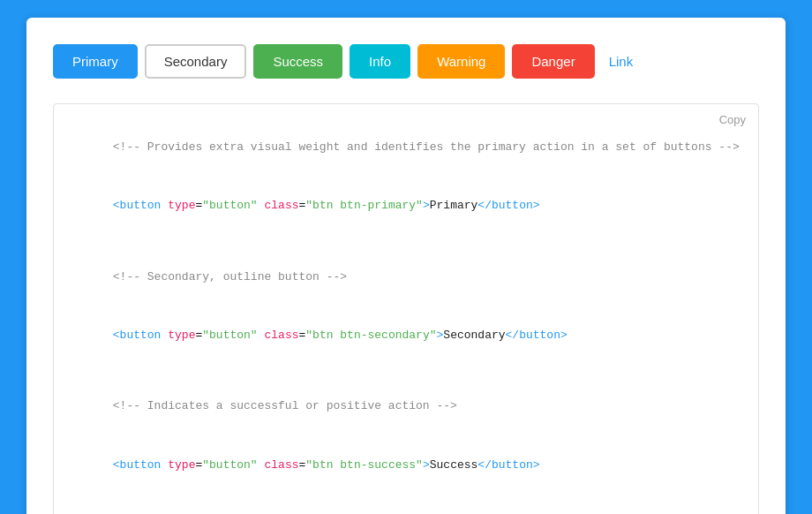  Describe the element at coordinates (298, 62) in the screenshot. I see `btn-success: Success` at that location.